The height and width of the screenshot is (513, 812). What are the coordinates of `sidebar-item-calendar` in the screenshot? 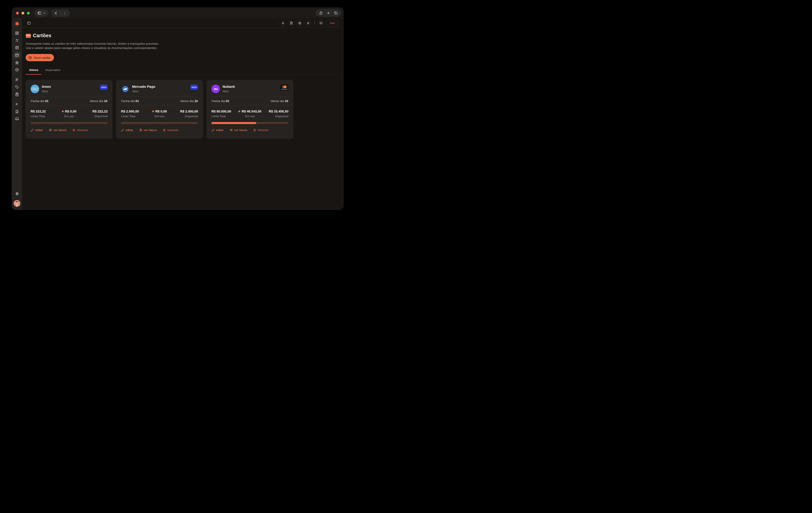 It's located at (17, 48).